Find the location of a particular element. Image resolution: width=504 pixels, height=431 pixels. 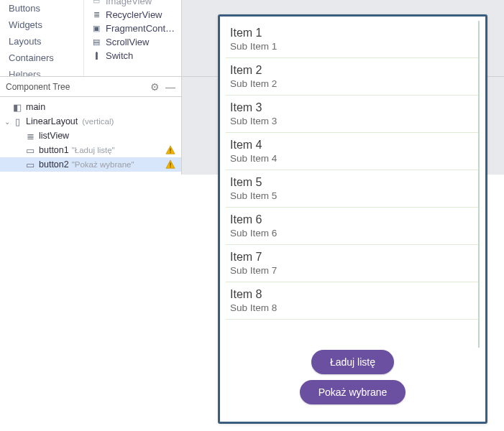

tree-node-main: ◧ main is located at coordinates (91, 107).